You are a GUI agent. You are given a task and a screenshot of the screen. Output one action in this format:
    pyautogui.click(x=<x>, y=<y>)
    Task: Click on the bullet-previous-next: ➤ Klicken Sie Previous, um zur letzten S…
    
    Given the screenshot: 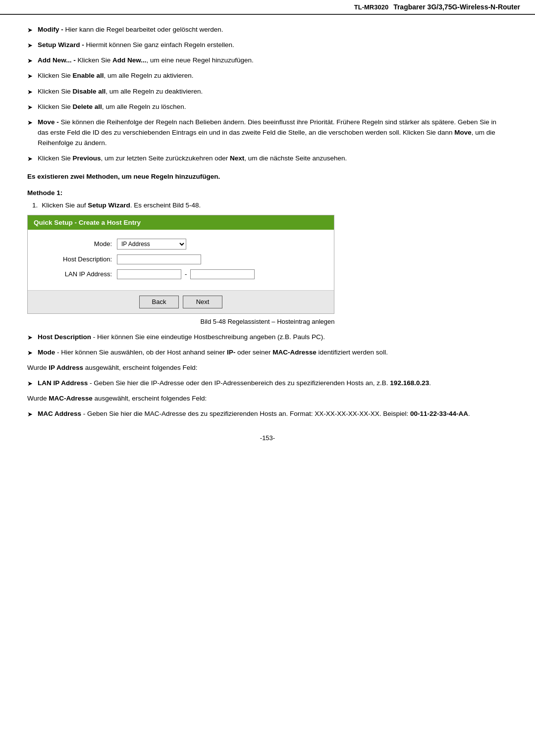 What is the action you would take?
    pyautogui.click(x=268, y=158)
    